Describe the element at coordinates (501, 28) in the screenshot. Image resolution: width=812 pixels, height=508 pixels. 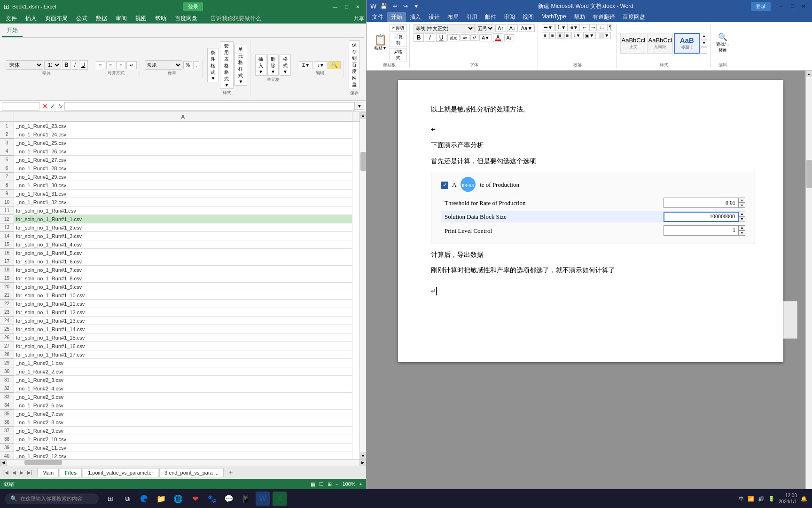
I see `word-grow-font: A↑` at that location.